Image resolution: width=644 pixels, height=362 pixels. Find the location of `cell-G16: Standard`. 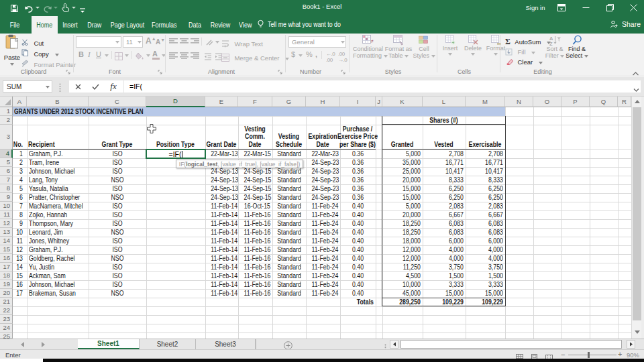

cell-G16: Standard is located at coordinates (290, 259).